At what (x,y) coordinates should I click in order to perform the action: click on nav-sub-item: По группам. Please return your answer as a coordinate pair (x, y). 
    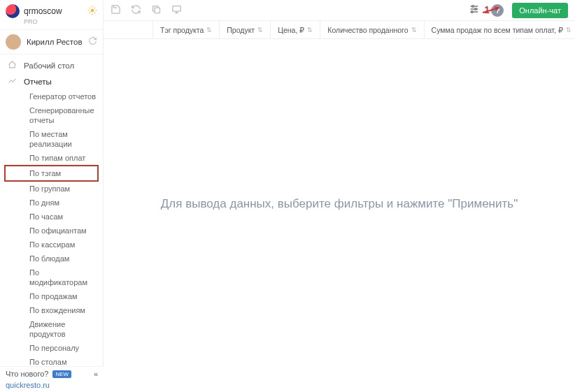
    Looking at the image, I should click on (52, 189).